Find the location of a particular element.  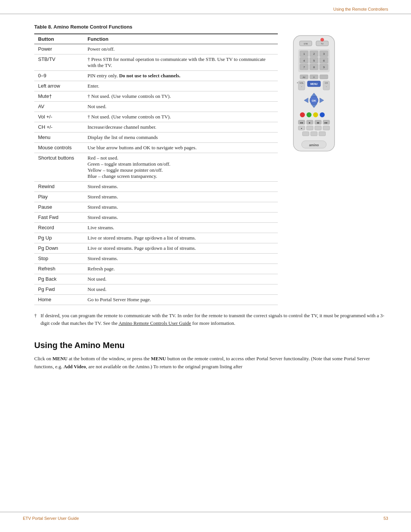

table-cell-function: Power on/off. is located at coordinates (181, 50).